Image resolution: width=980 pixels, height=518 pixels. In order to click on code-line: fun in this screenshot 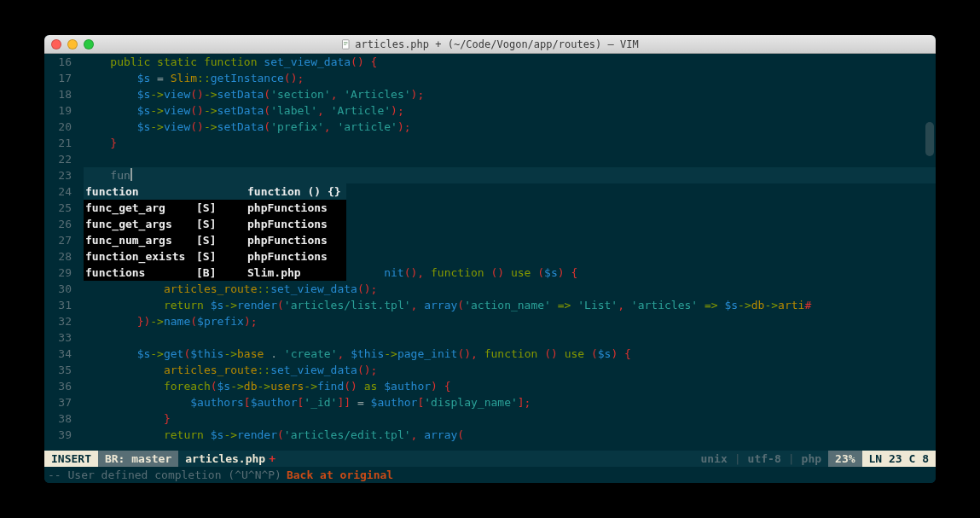, I will do `click(510, 176)`.